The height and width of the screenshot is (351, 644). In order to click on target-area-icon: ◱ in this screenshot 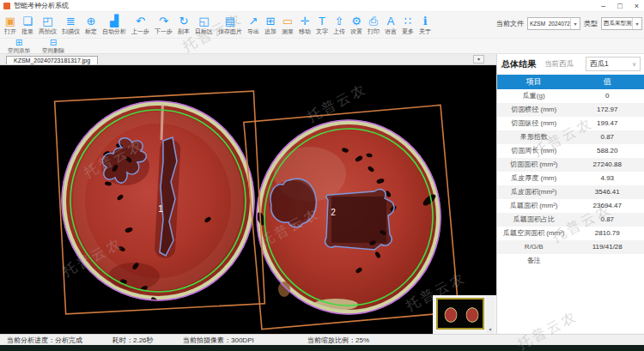, I will do `click(204, 21)`.